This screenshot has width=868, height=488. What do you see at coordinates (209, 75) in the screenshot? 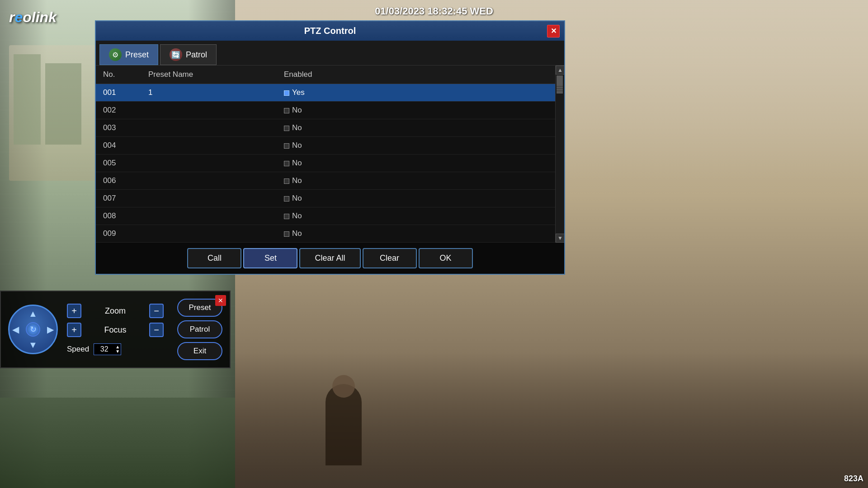
I see `col-header-name: Preset Name` at bounding box center [209, 75].